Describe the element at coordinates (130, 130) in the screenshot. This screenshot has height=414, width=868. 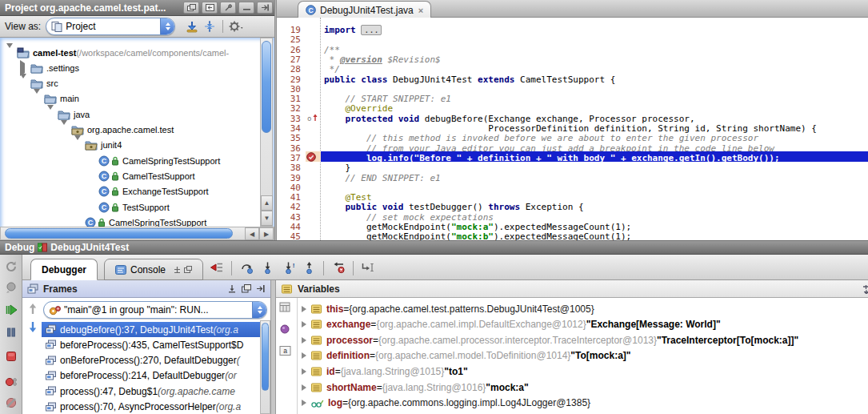
I see `tree-item: org.apache.camel.test` at that location.